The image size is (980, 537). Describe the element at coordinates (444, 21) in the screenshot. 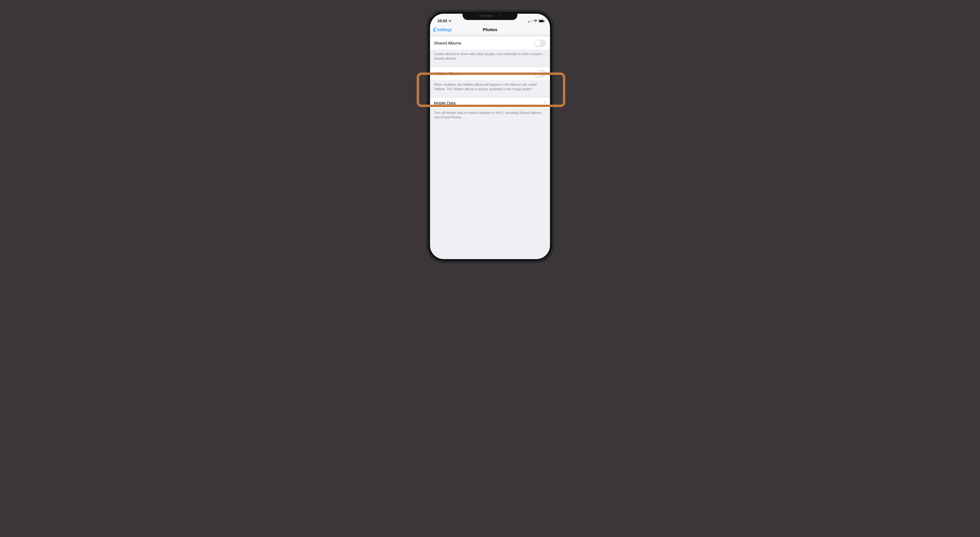

I see `status-left: 10:23` at that location.